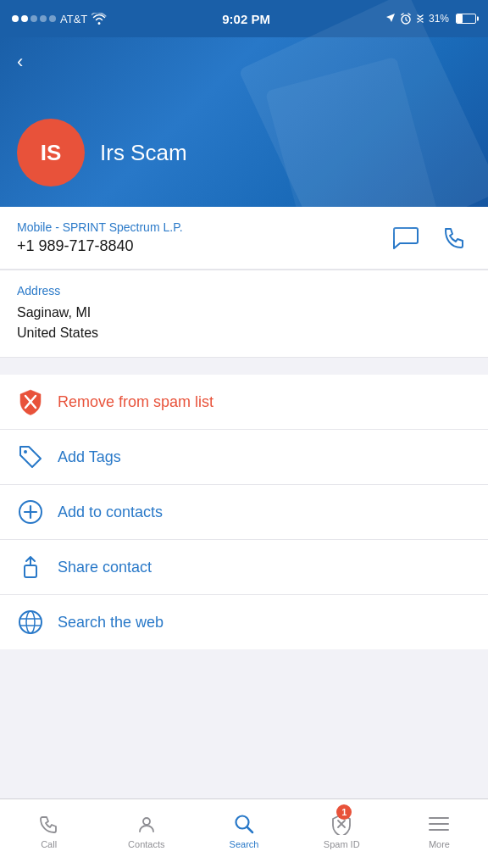 Image resolution: width=488 pixels, height=868 pixels. Describe the element at coordinates (146, 834) in the screenshot. I see `tab-contacts: Contacts` at that location.